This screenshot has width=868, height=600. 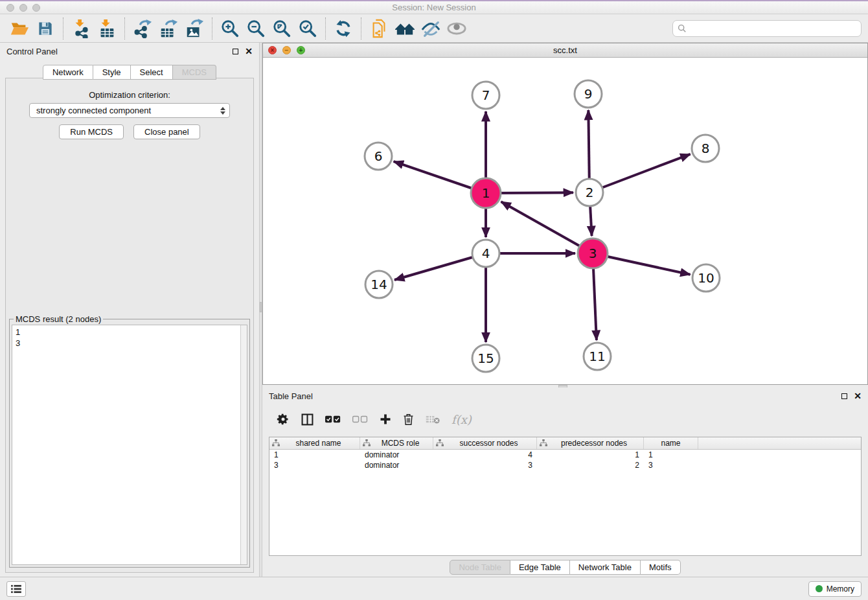 What do you see at coordinates (591, 443) in the screenshot?
I see `column-header-predecessor-nodes: predecessor nodes` at bounding box center [591, 443].